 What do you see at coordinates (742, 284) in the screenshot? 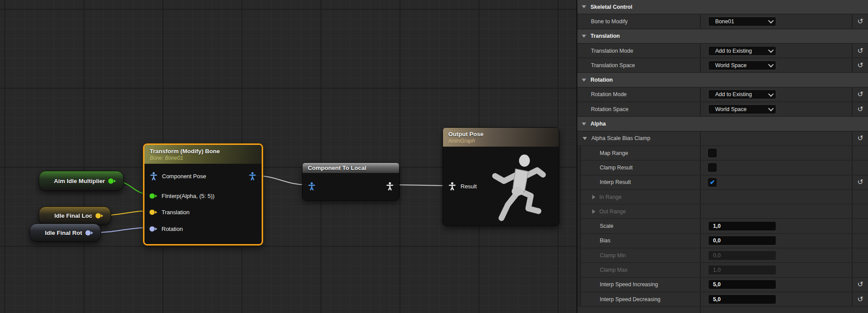
I see `number-input-interp-speed-increasing: 5,0` at bounding box center [742, 284].